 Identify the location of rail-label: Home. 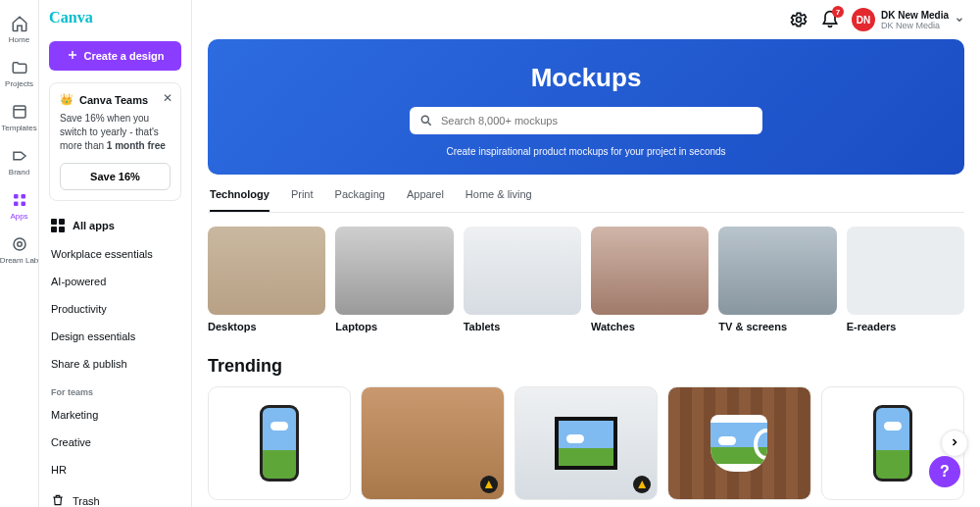
(20, 39).